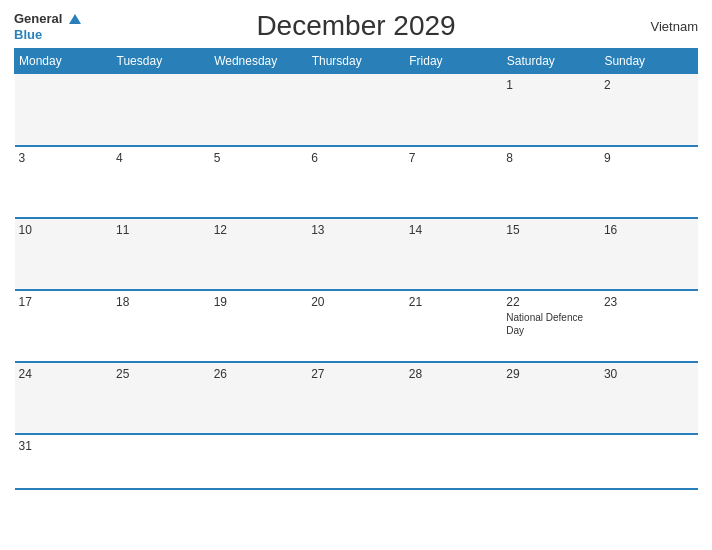 Image resolution: width=712 pixels, height=550 pixels. I want to click on table-row: 13, so click(356, 254).